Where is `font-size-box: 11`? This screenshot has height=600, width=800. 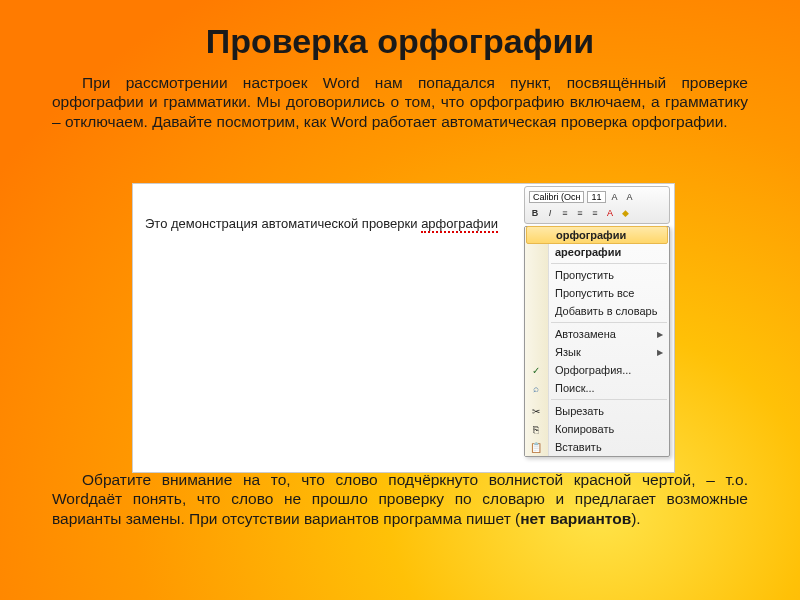 font-size-box: 11 is located at coordinates (596, 197).